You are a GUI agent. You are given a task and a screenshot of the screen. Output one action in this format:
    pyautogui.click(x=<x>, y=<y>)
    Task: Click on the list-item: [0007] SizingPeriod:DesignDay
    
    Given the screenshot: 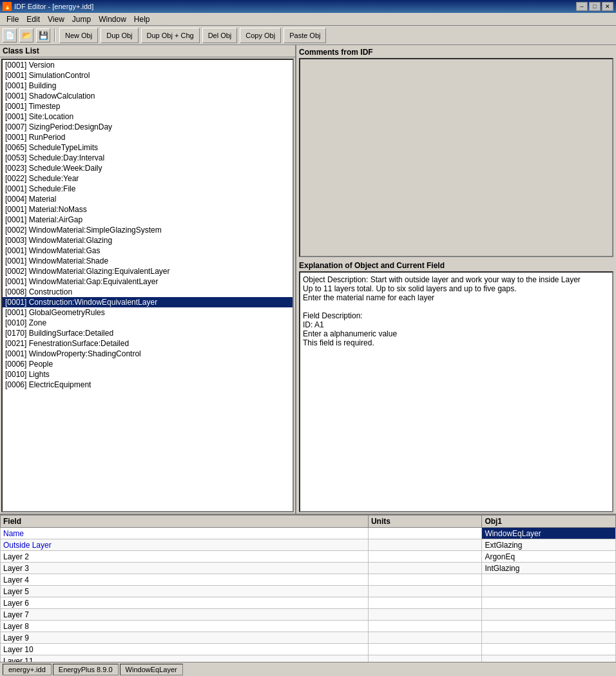 What is the action you would take?
    pyautogui.click(x=148, y=127)
    